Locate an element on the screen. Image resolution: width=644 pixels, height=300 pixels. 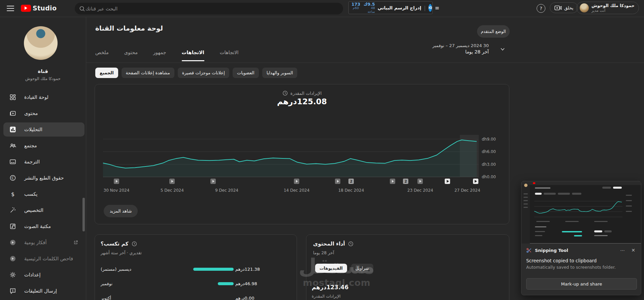
earn-icon: $ is located at coordinates (13, 194).